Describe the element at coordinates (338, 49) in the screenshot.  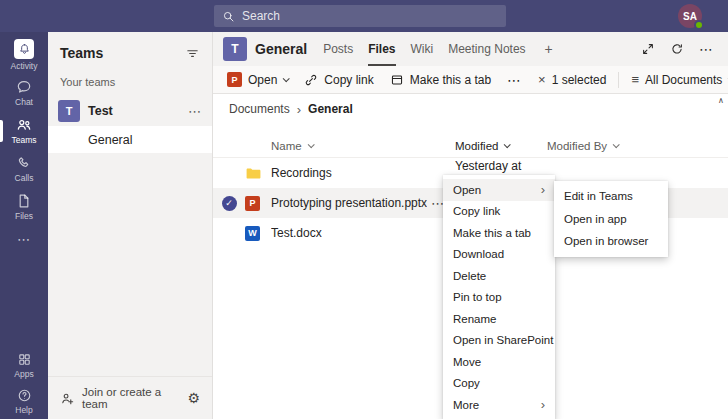
I see `tab-posts: Posts` at that location.